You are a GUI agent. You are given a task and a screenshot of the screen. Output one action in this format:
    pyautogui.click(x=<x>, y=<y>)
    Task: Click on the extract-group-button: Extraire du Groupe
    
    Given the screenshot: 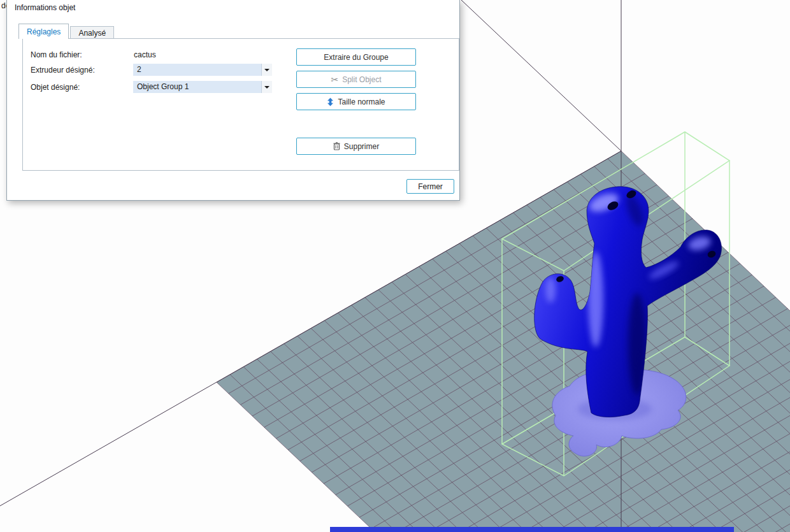 What is the action you would take?
    pyautogui.click(x=356, y=57)
    